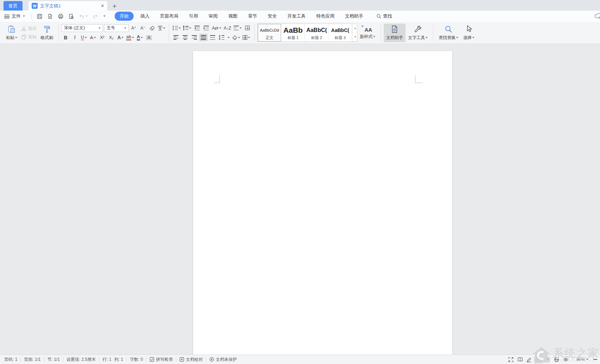 The image size is (600, 364). What do you see at coordinates (213, 16) in the screenshot?
I see `menu-item-review: 审阅` at bounding box center [213, 16].